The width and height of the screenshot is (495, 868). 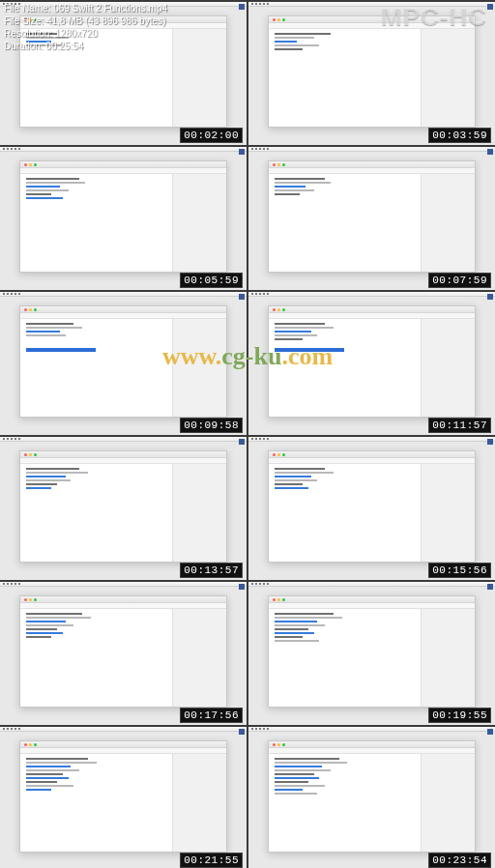 I want to click on timestamp-badge: 00:23:54, so click(x=460, y=860).